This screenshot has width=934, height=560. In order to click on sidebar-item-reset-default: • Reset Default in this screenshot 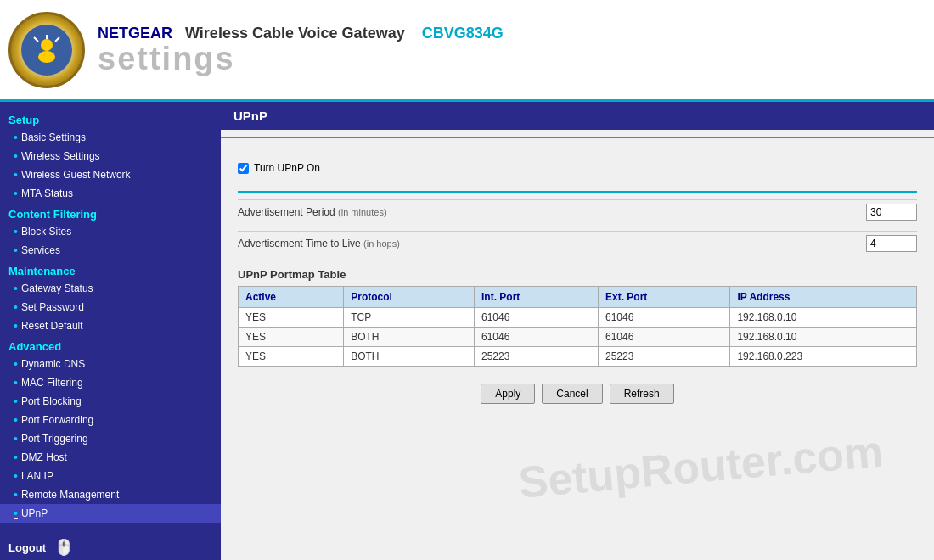, I will do `click(110, 326)`.